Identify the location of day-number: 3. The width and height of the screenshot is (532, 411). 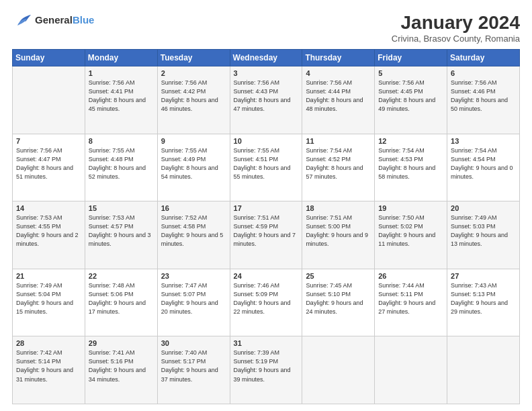
(266, 73).